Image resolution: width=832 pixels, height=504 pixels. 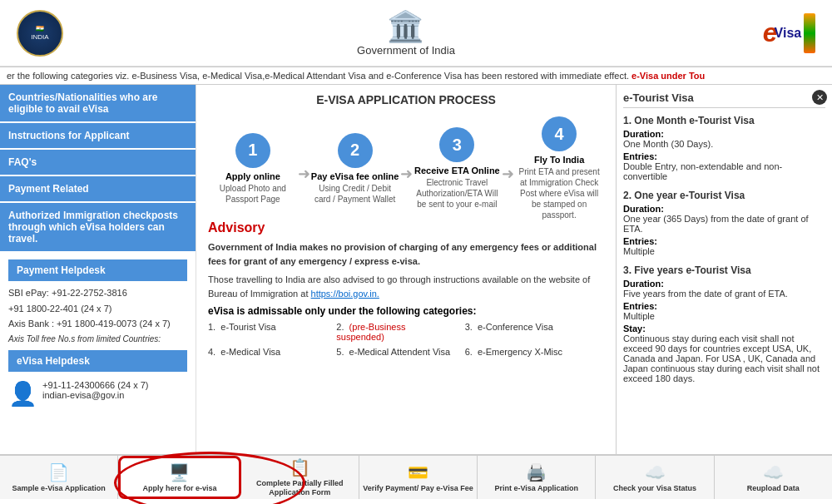 What do you see at coordinates (96, 395) in the screenshot?
I see `helpdesk-email: indian-evisa@gov.in` at bounding box center [96, 395].